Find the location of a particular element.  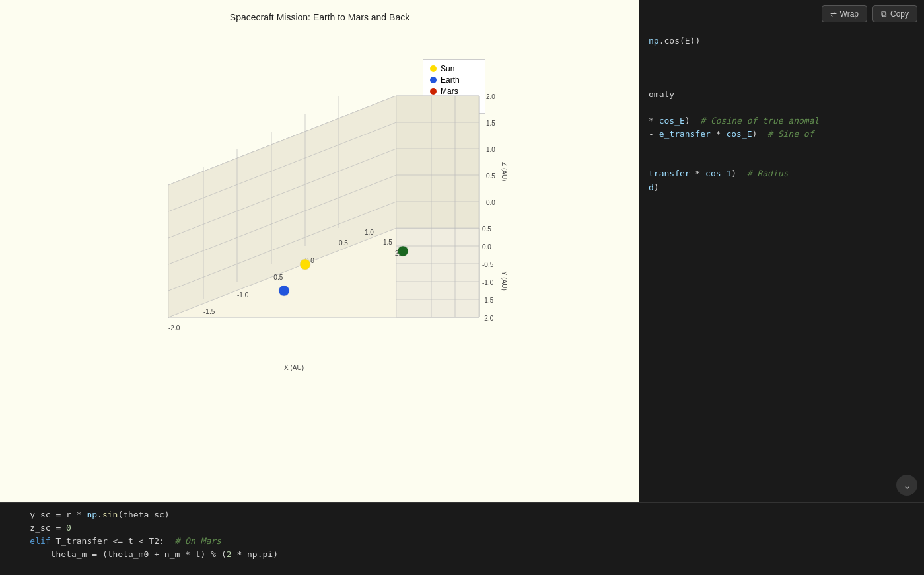

code-line-7: * cos_E) # Cosine of true anomal is located at coordinates (782, 121).